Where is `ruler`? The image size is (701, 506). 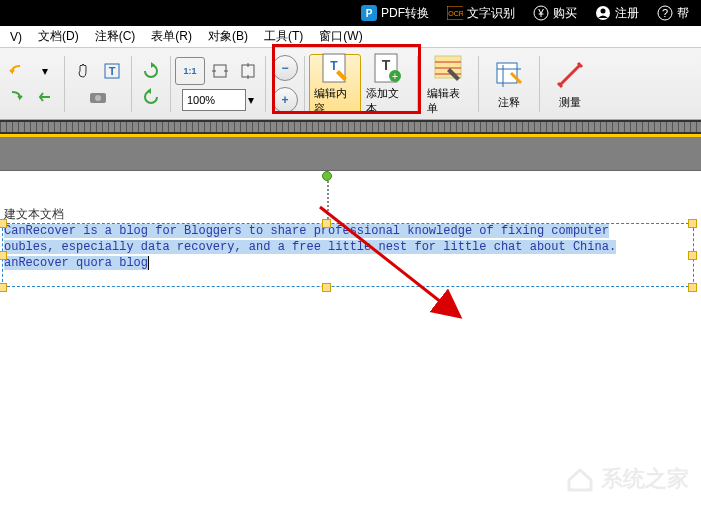
ruler is located at coordinates (350, 127).